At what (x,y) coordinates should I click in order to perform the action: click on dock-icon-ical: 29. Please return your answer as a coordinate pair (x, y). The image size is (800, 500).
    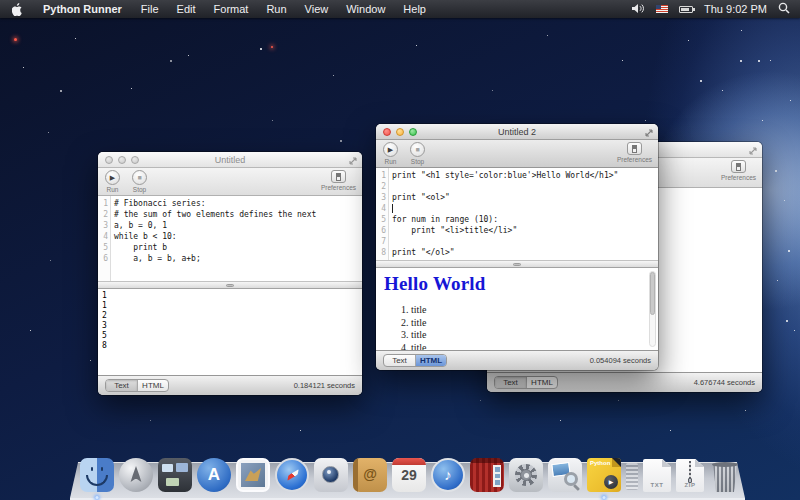
    Looking at the image, I should click on (409, 475).